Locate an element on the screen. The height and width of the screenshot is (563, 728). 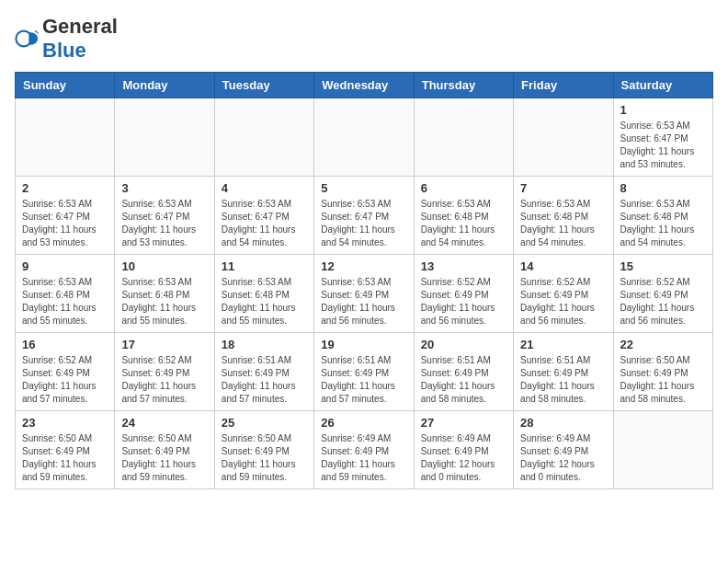
calendar-cell: 15Sunrise: 6:52 AMSunset: 6:49 PMDayligh… is located at coordinates (663, 294).